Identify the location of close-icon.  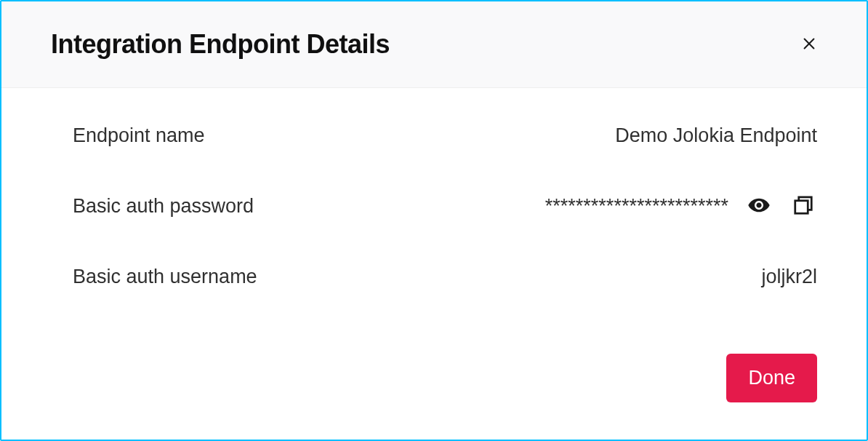
(809, 45).